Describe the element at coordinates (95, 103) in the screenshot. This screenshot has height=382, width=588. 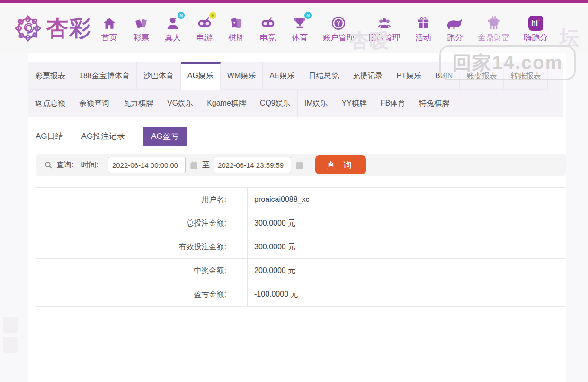
I see `tab-yue-chaxun: 余额查询` at that location.